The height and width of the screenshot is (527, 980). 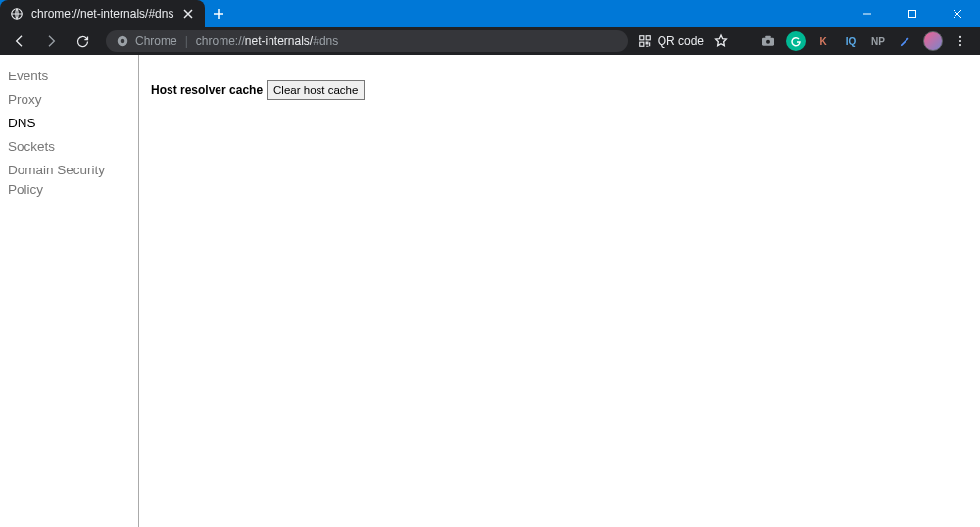 I want to click on toolbar-right: QR code K IQ NP, so click(x=806, y=41).